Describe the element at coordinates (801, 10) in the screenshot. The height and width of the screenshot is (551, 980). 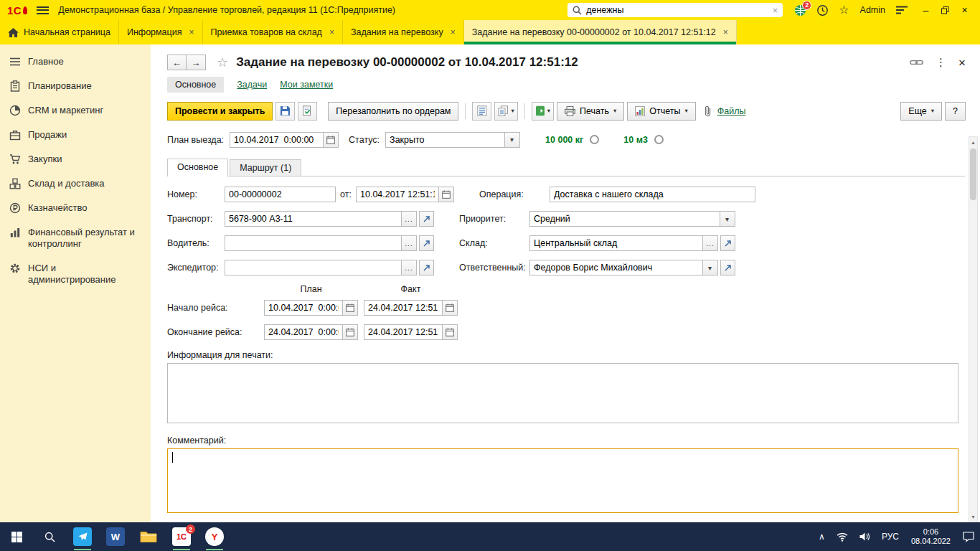
I see `discussions-button: 2` at that location.